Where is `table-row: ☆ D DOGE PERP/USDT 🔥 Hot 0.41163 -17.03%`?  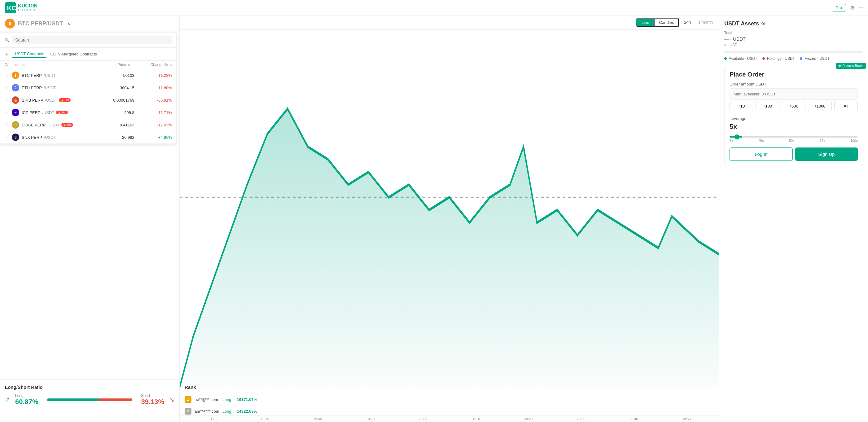
table-row: ☆ D DOGE PERP/USDT 🔥 Hot 0.41163 -17.03% is located at coordinates (88, 125).